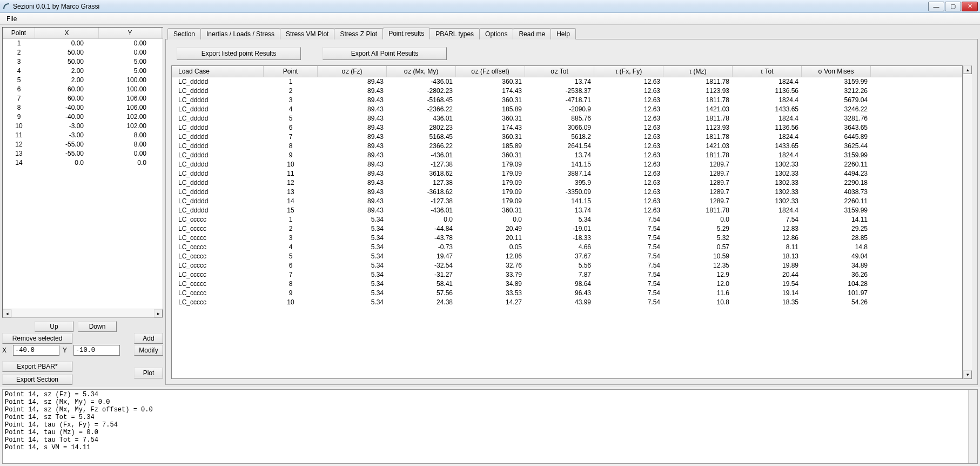 This screenshot has height=466, width=980. I want to click on cell: 8.11, so click(767, 248).